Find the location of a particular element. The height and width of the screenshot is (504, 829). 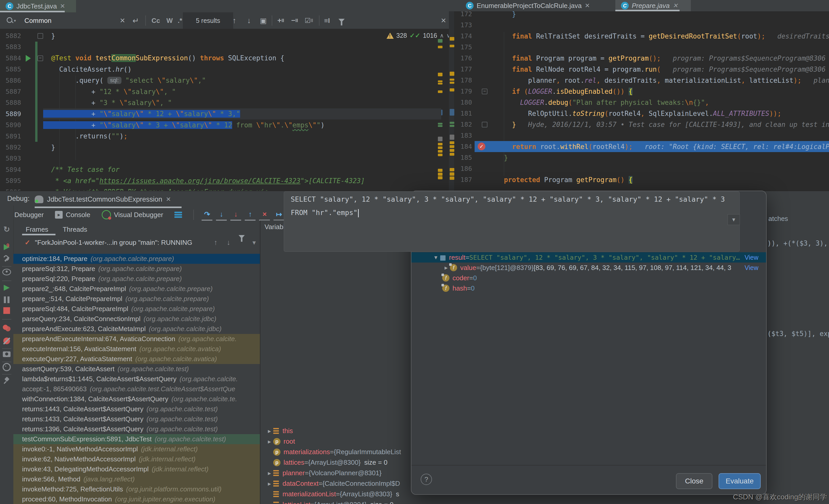

breakpoint-verified-icon: ✓ is located at coordinates (482, 147).